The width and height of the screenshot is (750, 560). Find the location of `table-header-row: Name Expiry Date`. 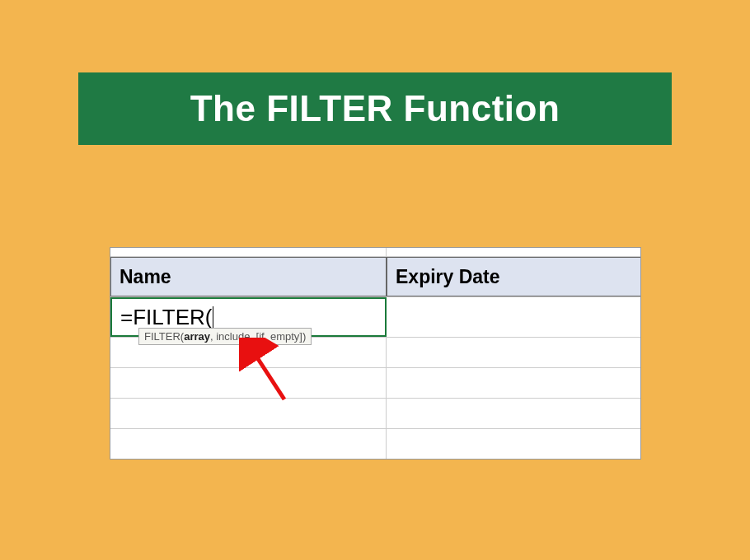

table-header-row: Name Expiry Date is located at coordinates (376, 277).